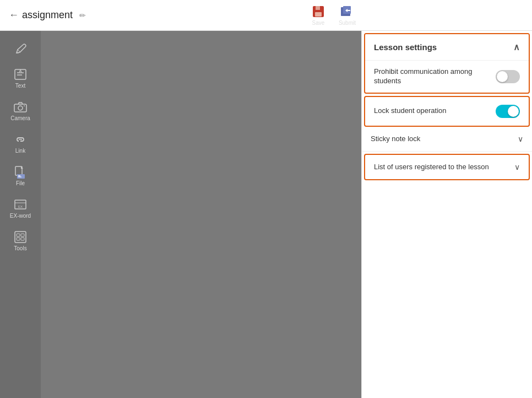 This screenshot has width=532, height=398. What do you see at coordinates (447, 47) in the screenshot?
I see `lesson-settings-header: Lesson settings ∧` at bounding box center [447, 47].